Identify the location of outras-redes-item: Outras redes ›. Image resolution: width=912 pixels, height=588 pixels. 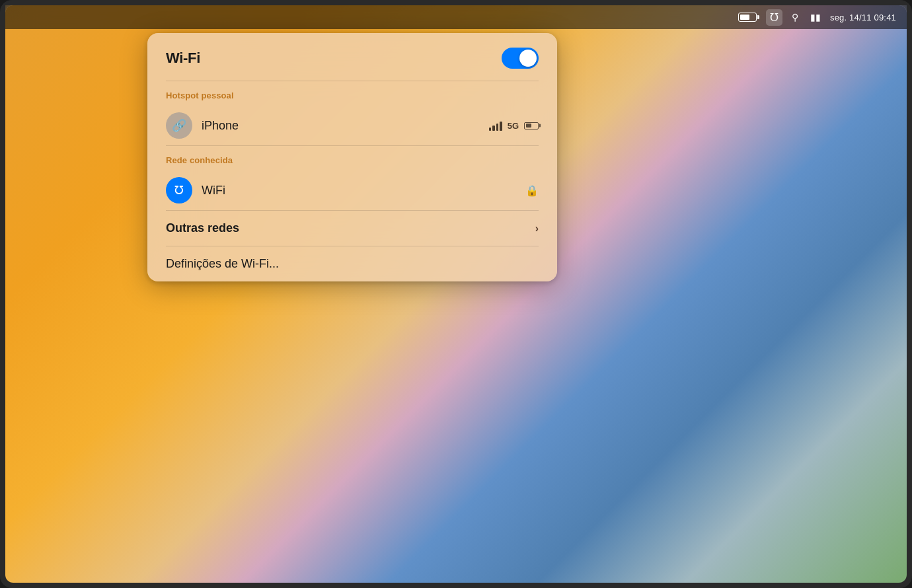
(352, 229).